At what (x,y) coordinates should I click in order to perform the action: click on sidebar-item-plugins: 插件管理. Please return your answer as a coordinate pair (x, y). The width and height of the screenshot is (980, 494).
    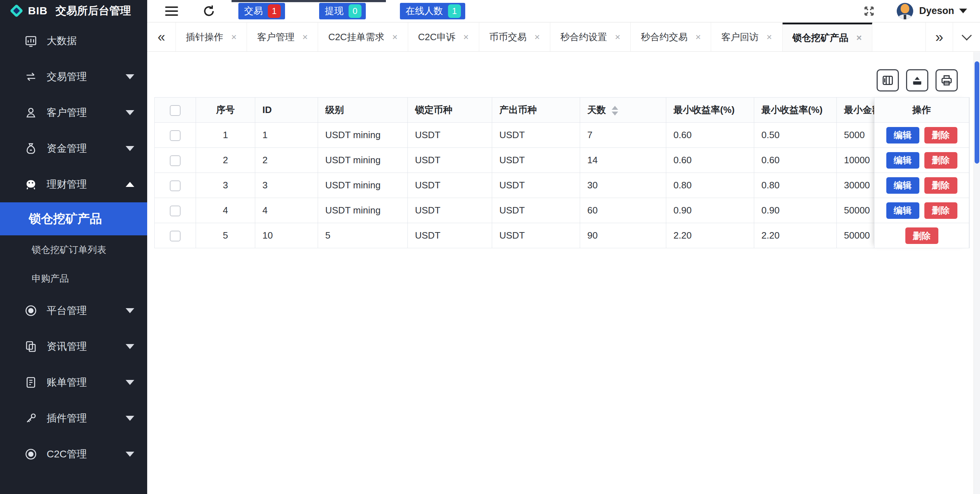
    Looking at the image, I should click on (74, 418).